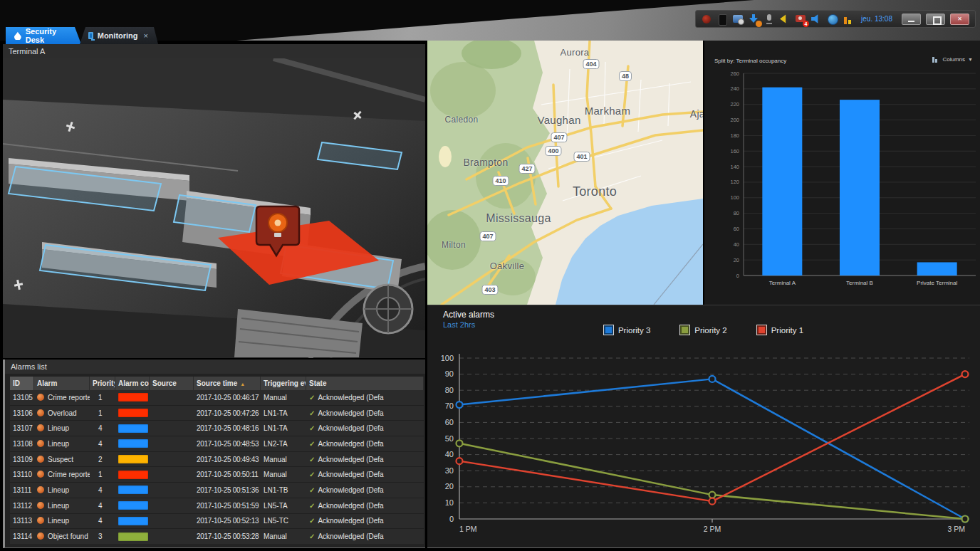 This screenshot has height=551, width=980. Describe the element at coordinates (848, 19) in the screenshot. I see `stats-tray-icon` at that location.